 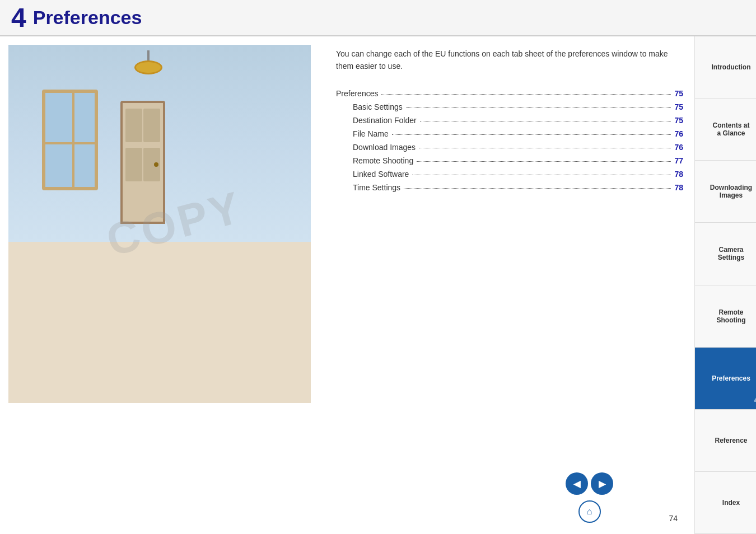 What do you see at coordinates (755, 399) in the screenshot?
I see `chapter-badge: 4` at bounding box center [755, 399].